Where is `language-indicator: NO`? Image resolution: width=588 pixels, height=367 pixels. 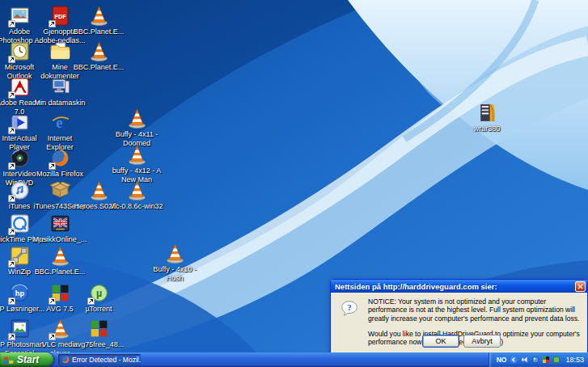
language-indicator: NO is located at coordinates (501, 360).